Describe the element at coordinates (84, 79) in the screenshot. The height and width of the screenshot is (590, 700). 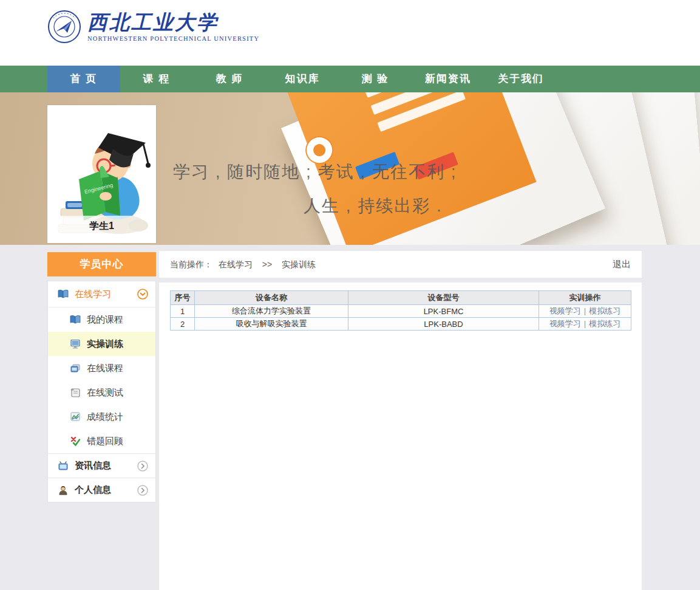
I see `nav-tab-home: 首 页` at that location.